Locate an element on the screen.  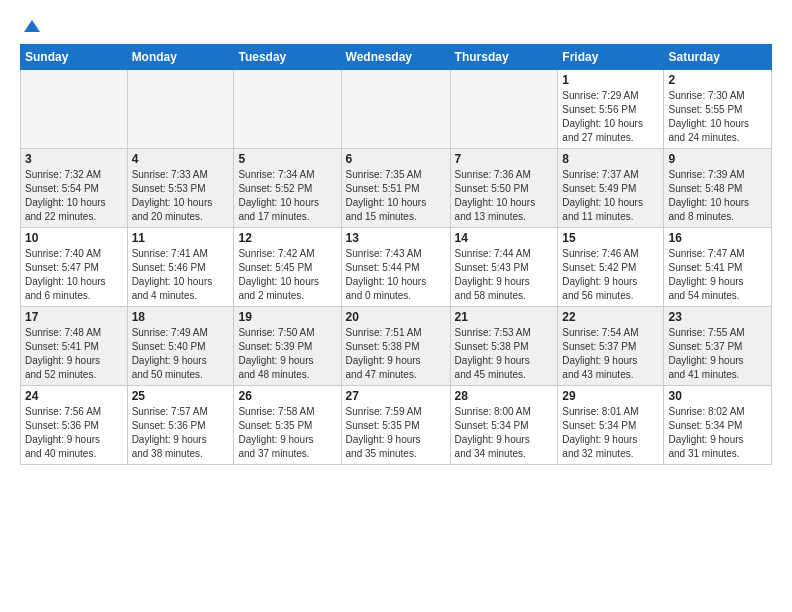
day-number: 20 is located at coordinates (396, 317).